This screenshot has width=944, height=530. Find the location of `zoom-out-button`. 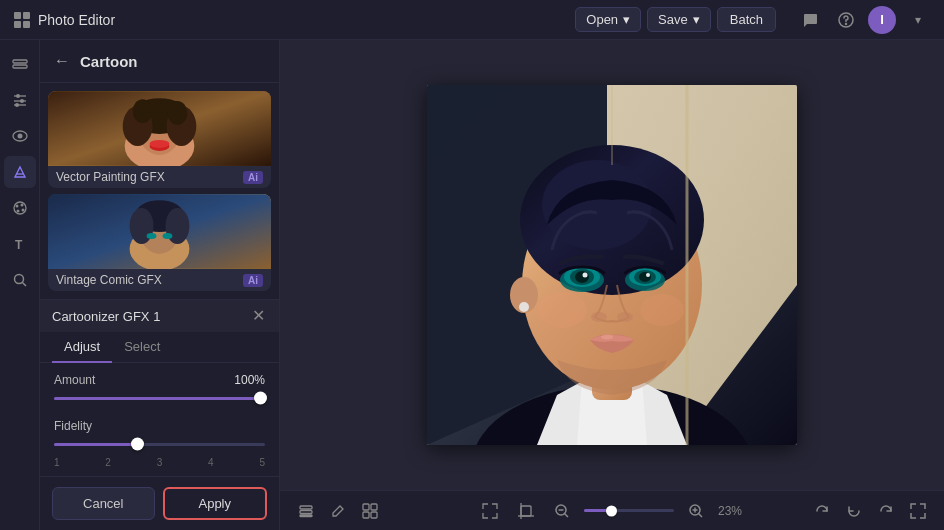

zoom-out-button is located at coordinates (562, 511).